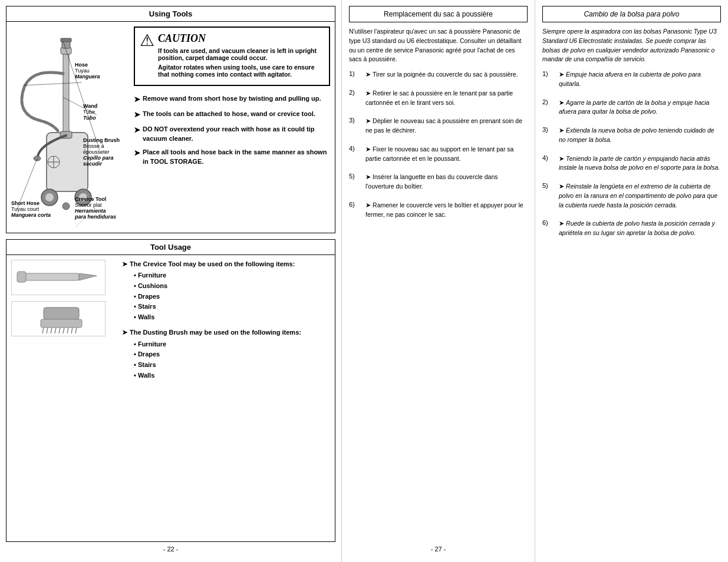  What do you see at coordinates (632, 159) in the screenshot?
I see `spanish-steps: 1) ➤ Empuje hacia afuera en la cubierta …` at bounding box center [632, 159].